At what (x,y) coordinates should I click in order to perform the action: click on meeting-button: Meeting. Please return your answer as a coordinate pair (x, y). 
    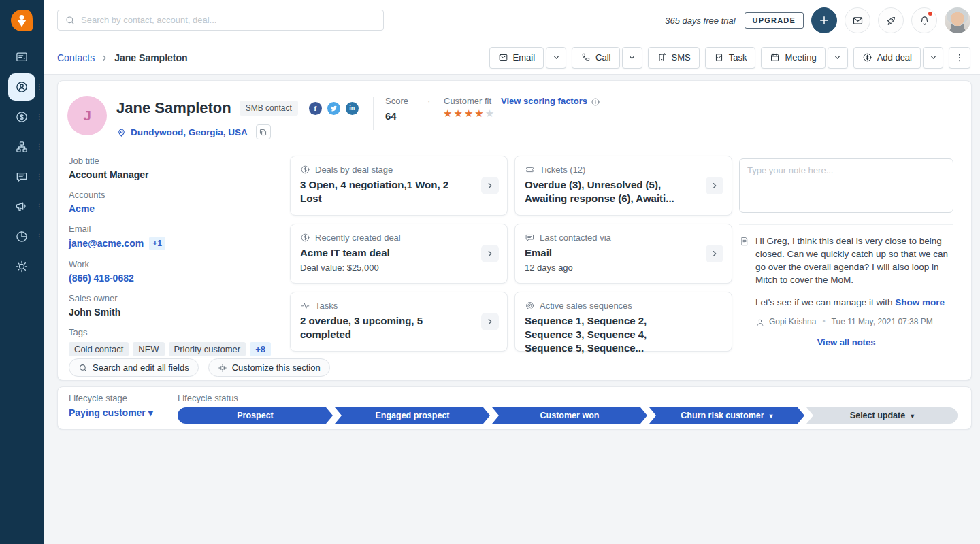
    Looking at the image, I should click on (793, 58).